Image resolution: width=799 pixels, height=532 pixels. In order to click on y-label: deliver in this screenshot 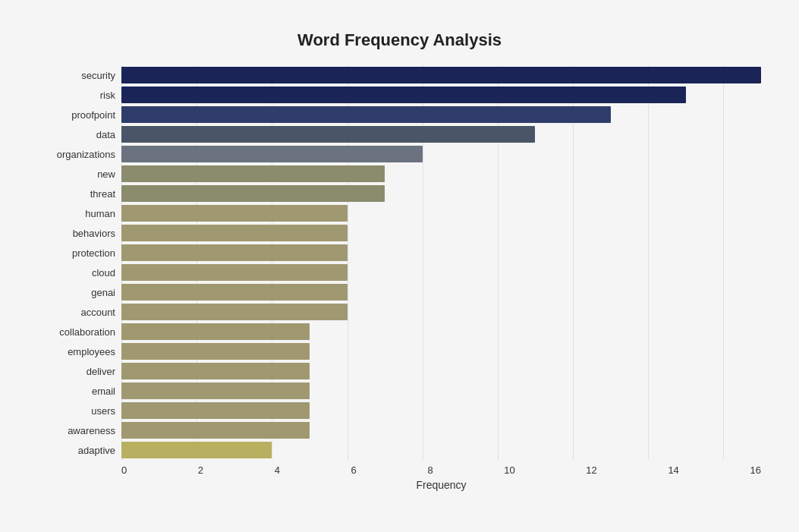, I will do `click(77, 372)`.